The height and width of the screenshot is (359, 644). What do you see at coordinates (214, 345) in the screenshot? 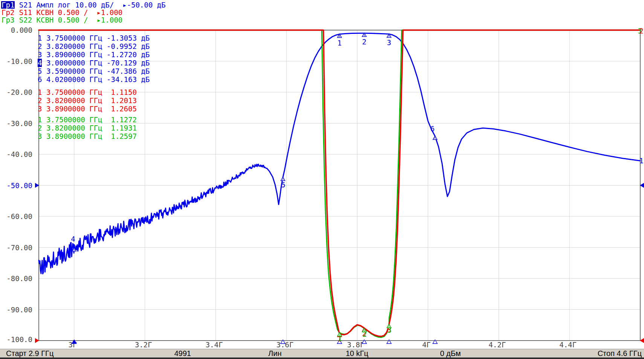
I see `x-axis-tick-label: 3.4Г` at bounding box center [214, 345].